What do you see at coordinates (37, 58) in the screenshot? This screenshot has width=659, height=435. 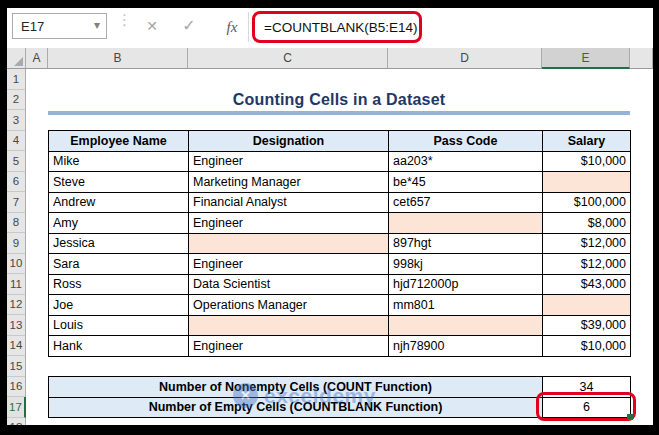 I see `column-header-a: A` at bounding box center [37, 58].